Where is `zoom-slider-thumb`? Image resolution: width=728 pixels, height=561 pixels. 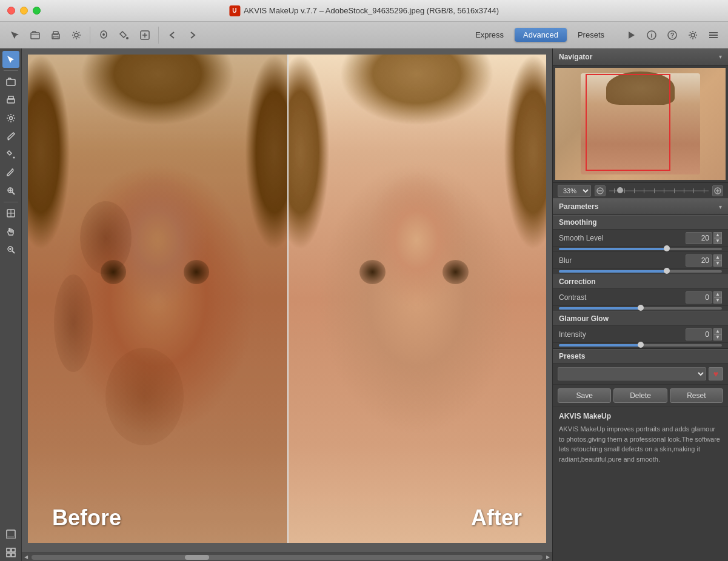
zoom-slider-thumb is located at coordinates (620, 190).